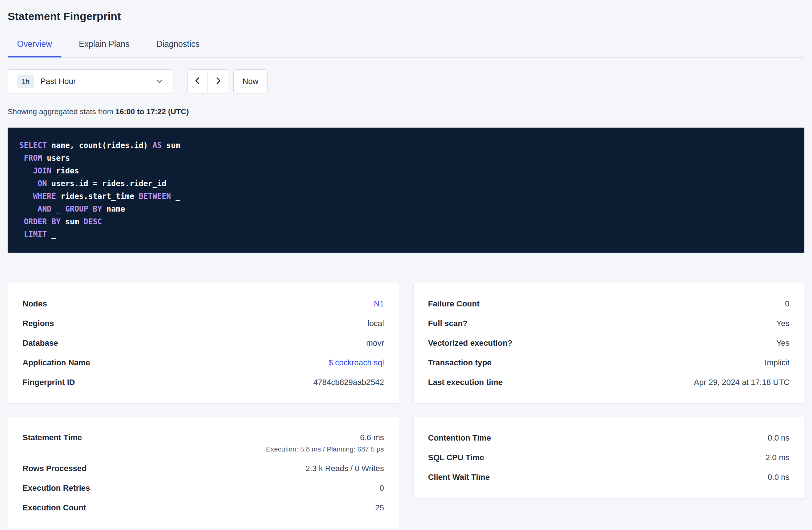  I want to click on contention-time-value: 0.0 ns, so click(779, 438).